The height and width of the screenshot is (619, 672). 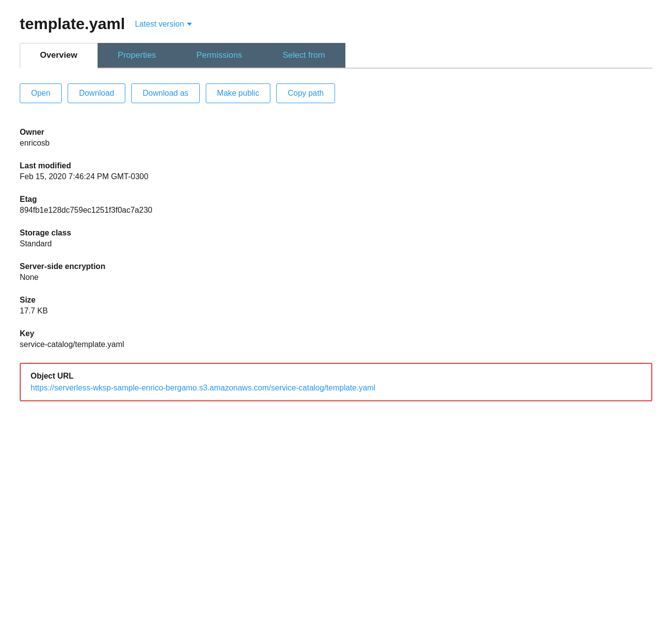 I want to click on tab-properties: Properties, so click(x=137, y=55).